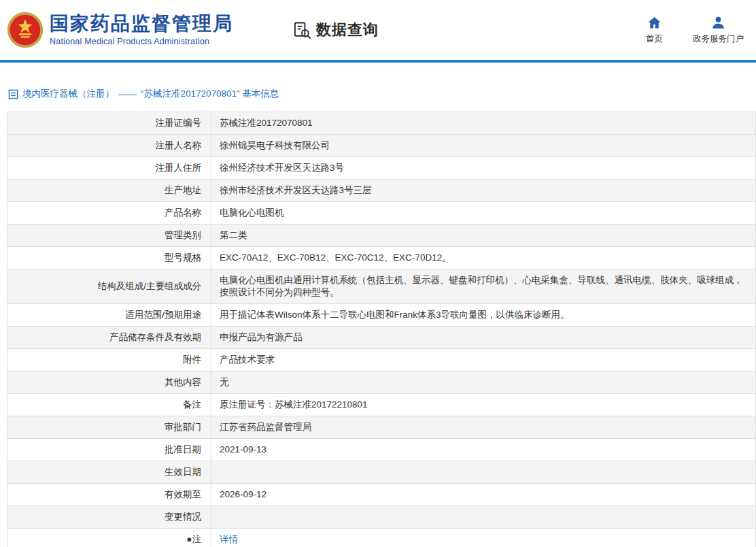  What do you see at coordinates (109, 169) in the screenshot?
I see `row-label: 注册人住所` at bounding box center [109, 169].